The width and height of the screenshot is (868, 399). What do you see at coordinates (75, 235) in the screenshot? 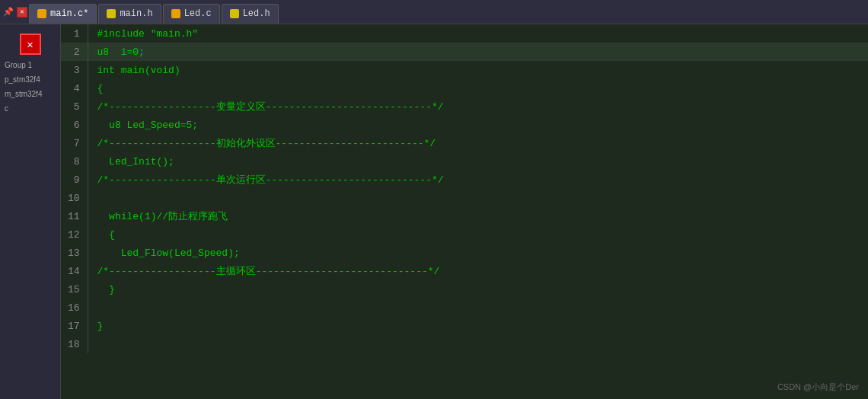
I see `line-number: 12` at bounding box center [75, 235].